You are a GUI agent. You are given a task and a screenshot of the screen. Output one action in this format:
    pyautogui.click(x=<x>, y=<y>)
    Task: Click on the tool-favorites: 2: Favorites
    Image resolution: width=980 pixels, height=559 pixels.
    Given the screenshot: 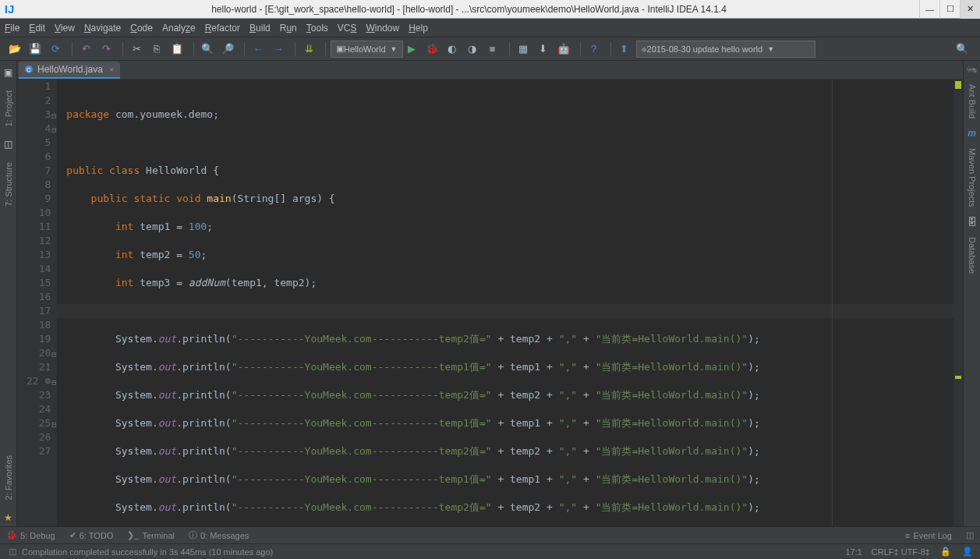 What is the action you would take?
    pyautogui.click(x=9, y=477)
    